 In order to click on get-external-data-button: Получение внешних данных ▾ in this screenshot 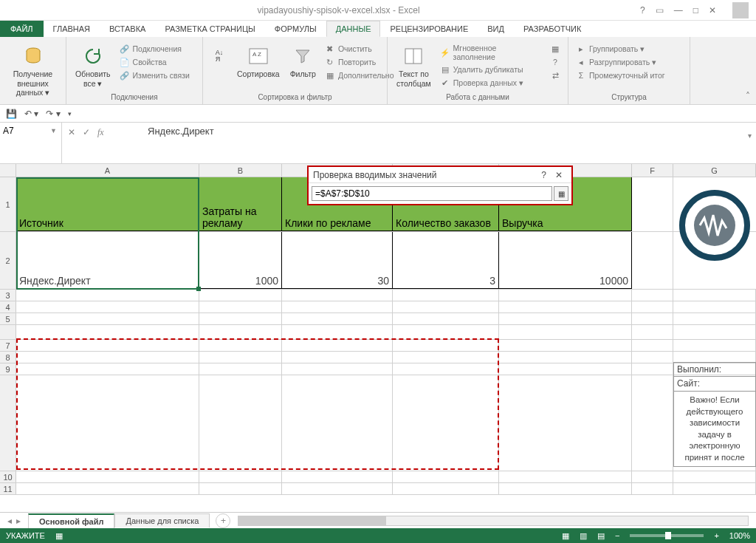, I will do `click(32, 71)`.